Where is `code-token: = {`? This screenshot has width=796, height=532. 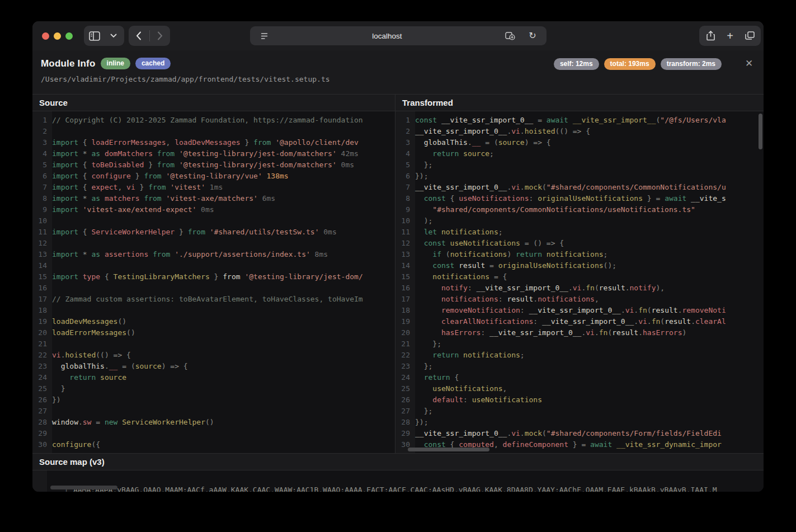 code-token: = { is located at coordinates (498, 276).